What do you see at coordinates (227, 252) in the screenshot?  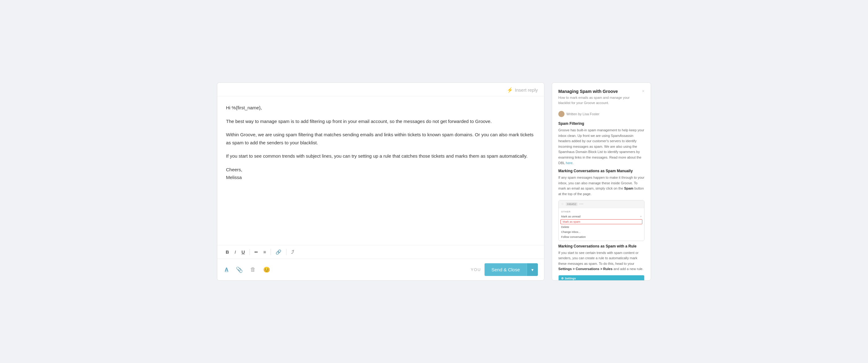 I see `bold-button: B` at bounding box center [227, 252].